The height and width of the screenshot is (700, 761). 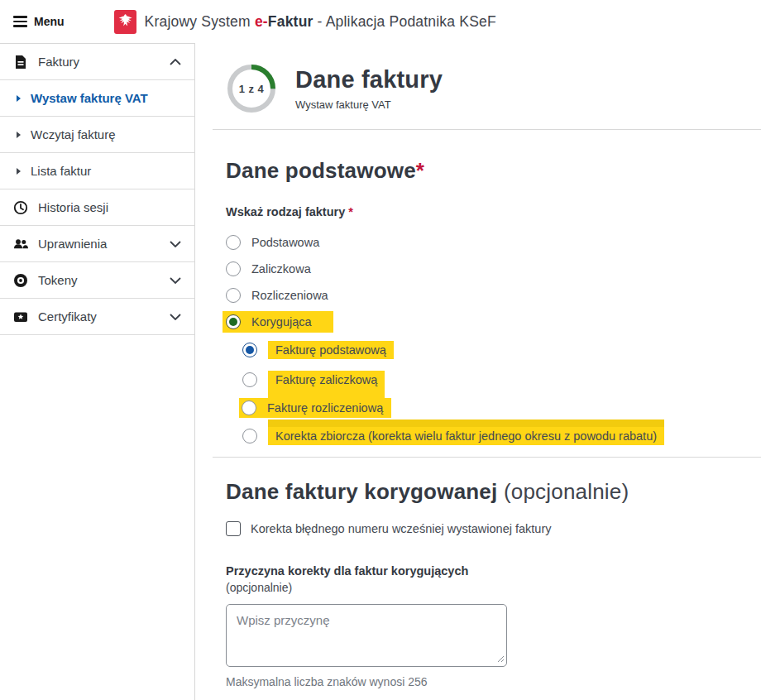 I want to click on radio-option-rozliczeniowa: Rozliczeniowa, so click(x=493, y=295).